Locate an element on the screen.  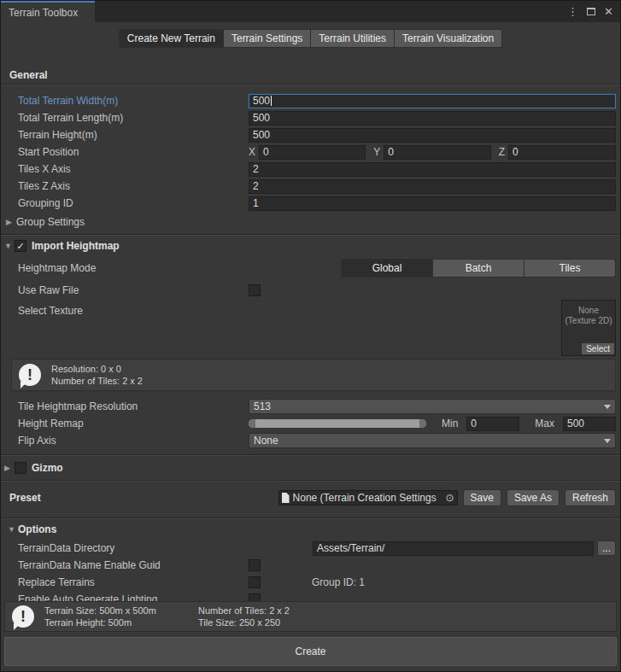
start-position-y: Y 0 is located at coordinates (432, 152).